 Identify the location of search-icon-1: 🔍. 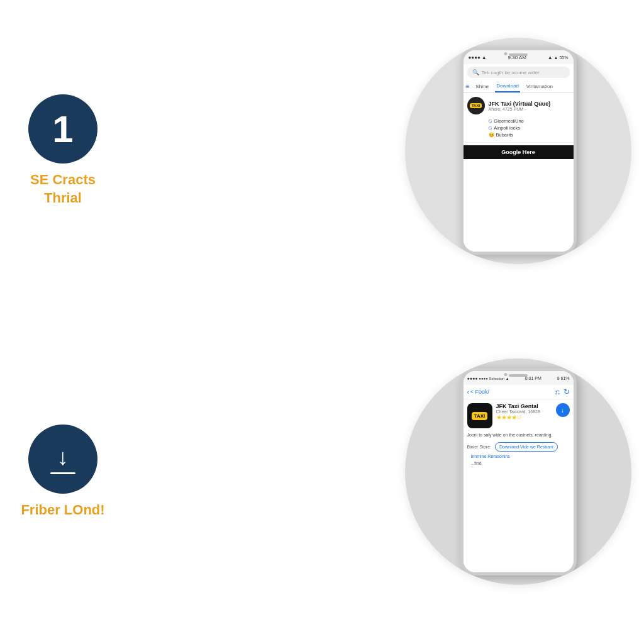
(475, 72).